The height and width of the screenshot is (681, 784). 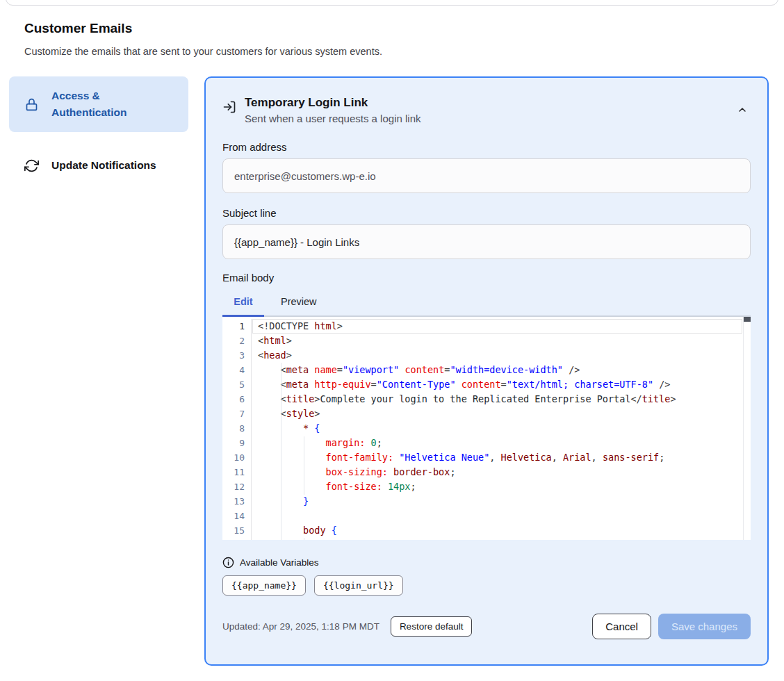 What do you see at coordinates (237, 531) in the screenshot?
I see `line-number: 15` at bounding box center [237, 531].